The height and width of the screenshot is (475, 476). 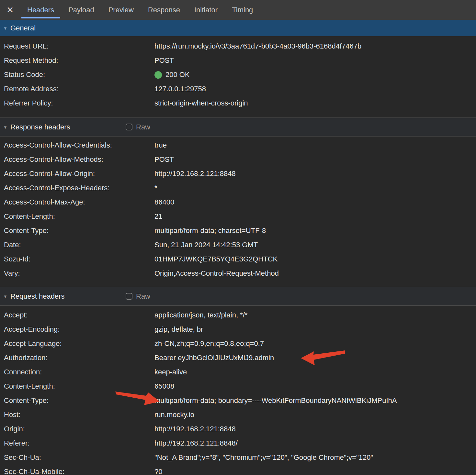 What do you see at coordinates (158, 216) in the screenshot?
I see `header-value-text: 21` at bounding box center [158, 216].